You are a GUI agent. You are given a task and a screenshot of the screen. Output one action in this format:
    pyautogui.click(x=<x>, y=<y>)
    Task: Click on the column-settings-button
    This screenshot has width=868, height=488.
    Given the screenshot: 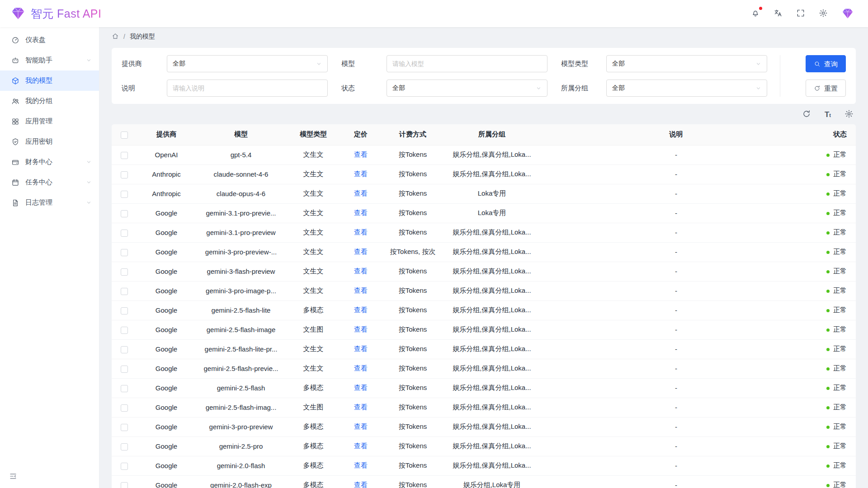 What is the action you would take?
    pyautogui.click(x=849, y=115)
    